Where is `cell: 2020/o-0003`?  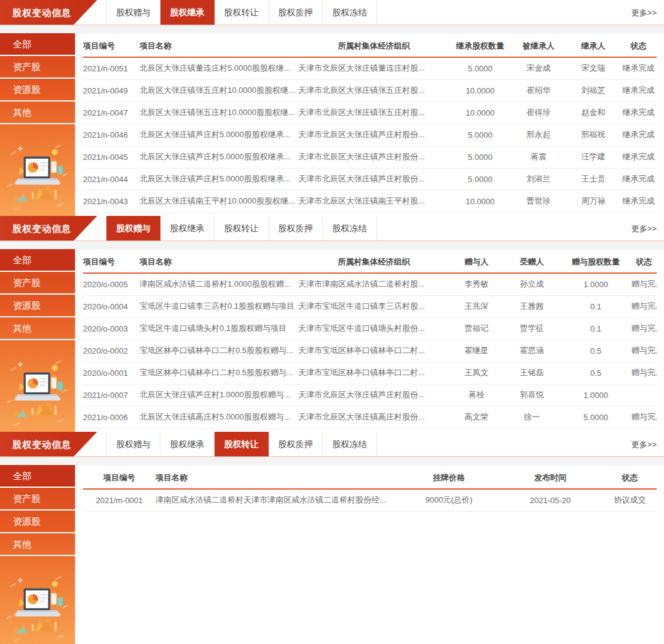 cell: 2020/o-0003 is located at coordinates (111, 328).